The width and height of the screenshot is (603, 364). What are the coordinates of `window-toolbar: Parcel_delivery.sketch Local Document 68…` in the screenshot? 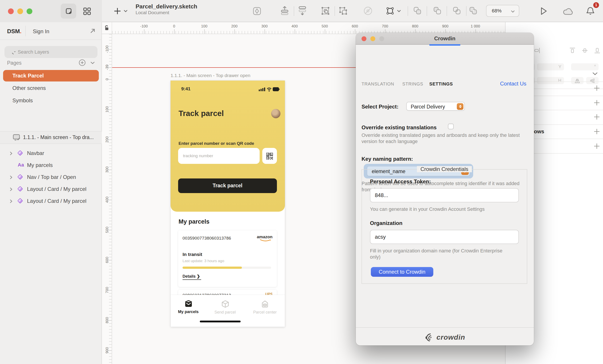 It's located at (302, 11).